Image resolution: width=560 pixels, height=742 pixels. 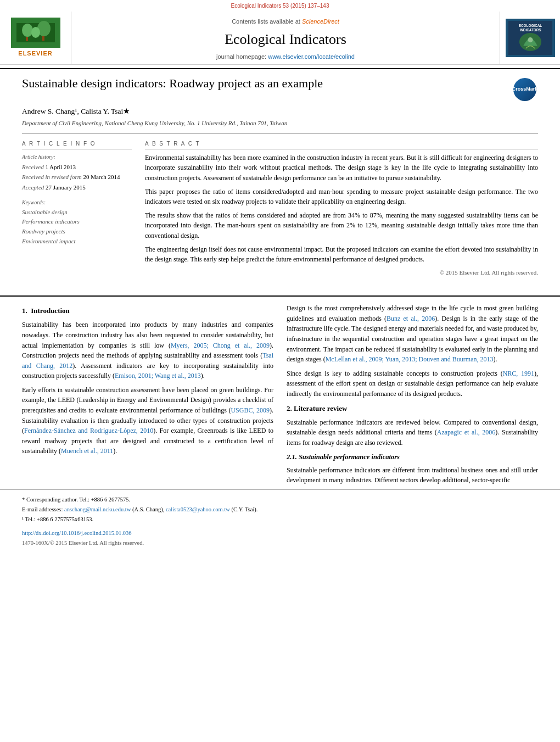 What do you see at coordinates (77, 242) in the screenshot?
I see `keyword-4: Environmental impact` at bounding box center [77, 242].